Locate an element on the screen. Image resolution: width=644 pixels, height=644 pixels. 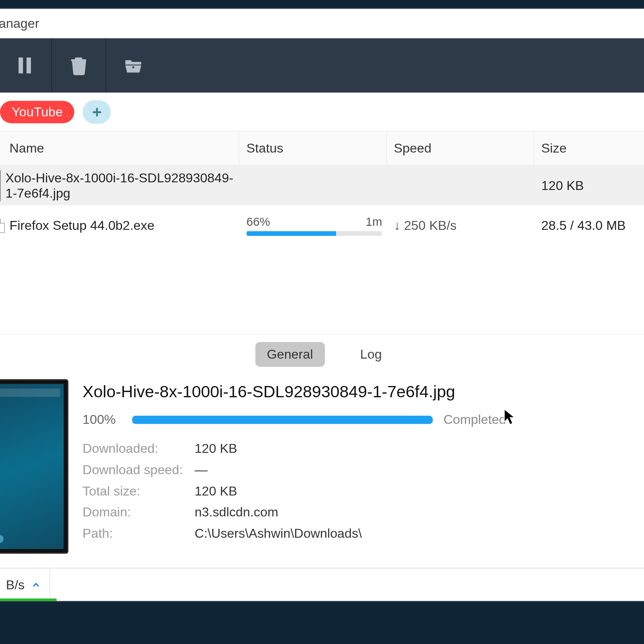
toolbar is located at coordinates (322, 65).